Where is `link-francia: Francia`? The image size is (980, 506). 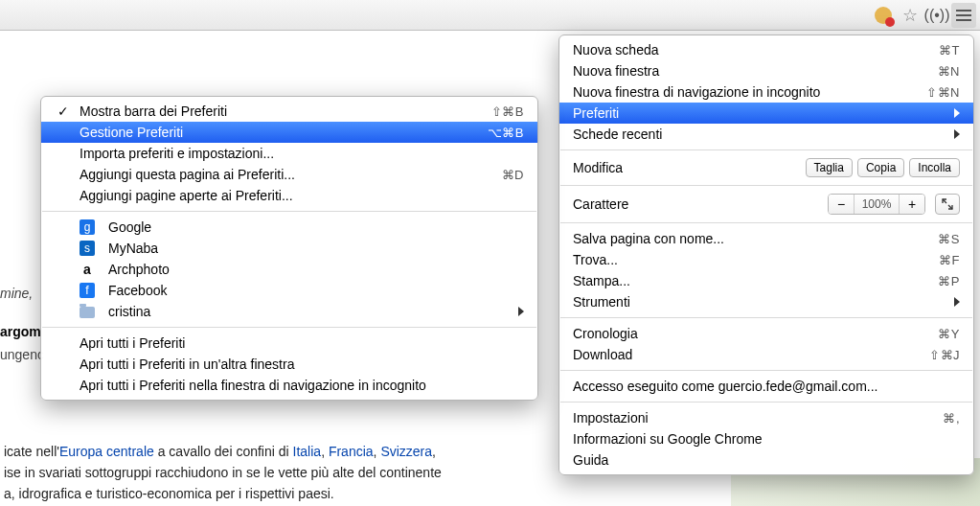 link-francia: Francia is located at coordinates (351, 451).